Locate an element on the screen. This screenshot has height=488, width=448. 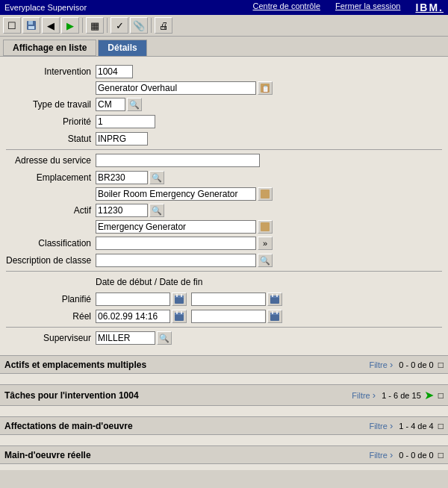
panel-affectations: Affectations de main-d'oeuvre Filtre 1 -… is located at coordinates (224, 425).